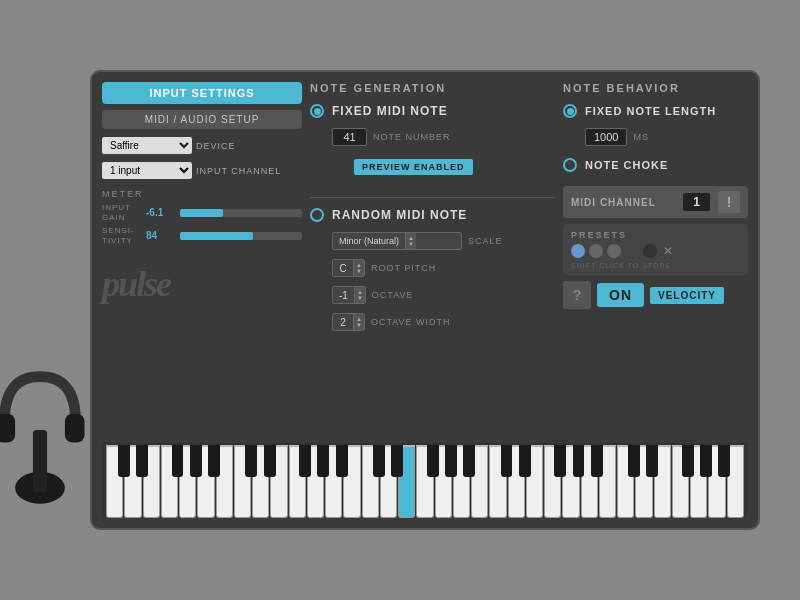 The height and width of the screenshot is (600, 800). Describe the element at coordinates (121, 236) in the screenshot. I see `sensitivity-label: SENSI-TIVITY` at that location.